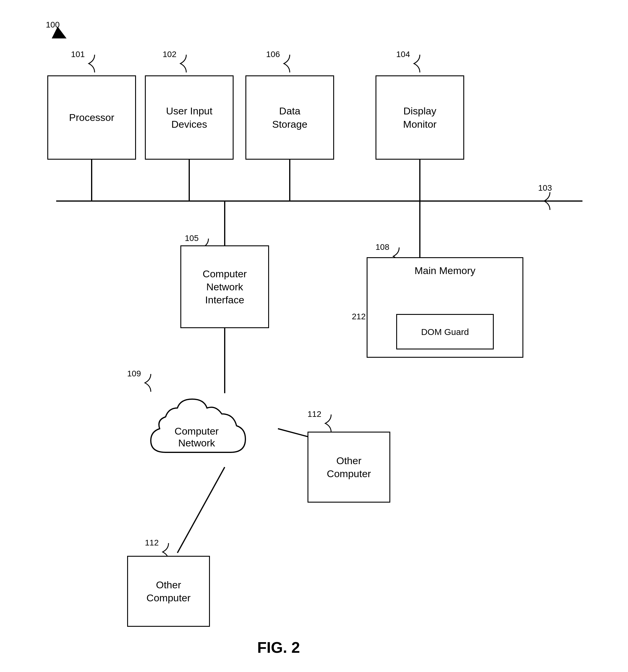 The image size is (628, 672). What do you see at coordinates (545, 188) in the screenshot?
I see `ref-103: 103` at bounding box center [545, 188].